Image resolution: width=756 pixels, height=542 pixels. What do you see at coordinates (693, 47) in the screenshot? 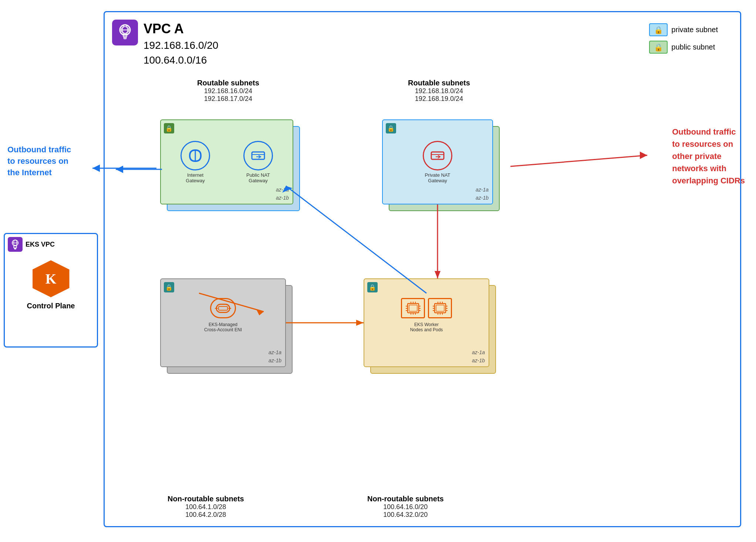
I see `legend-public-label: public subnet` at bounding box center [693, 47].